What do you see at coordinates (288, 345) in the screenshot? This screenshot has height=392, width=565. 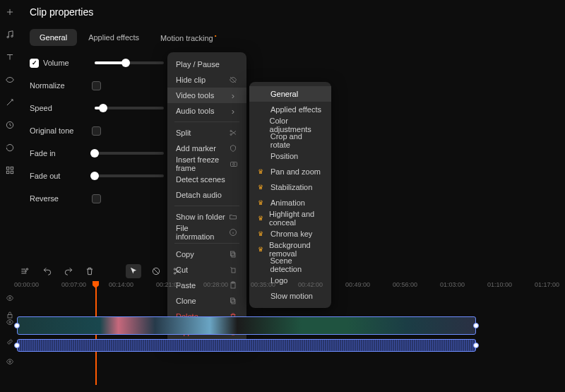 I see `audio-track` at bounding box center [288, 345].